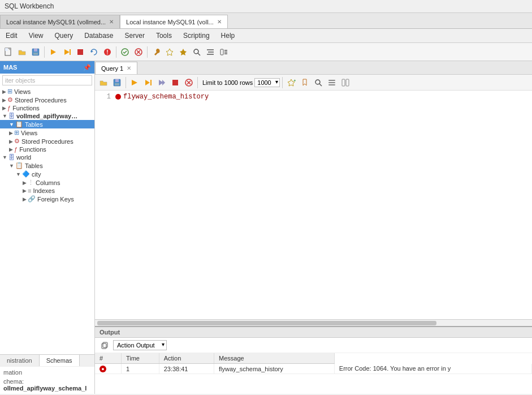 Image resolution: width=532 pixels, height=395 pixels. What do you see at coordinates (140, 345) in the screenshot?
I see `output-select: Action Output` at bounding box center [140, 345].